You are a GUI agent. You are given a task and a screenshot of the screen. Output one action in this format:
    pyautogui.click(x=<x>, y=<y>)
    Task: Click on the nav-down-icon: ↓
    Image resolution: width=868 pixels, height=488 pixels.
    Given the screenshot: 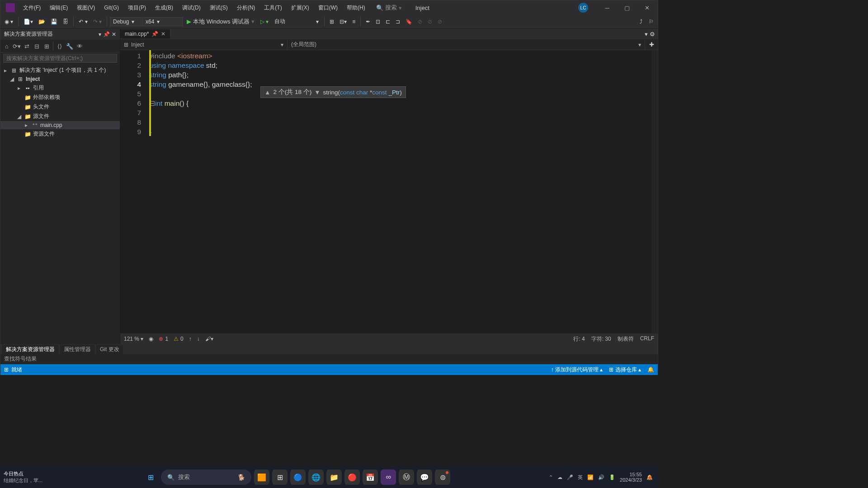 What is the action you would take?
    pyautogui.click(x=198, y=339)
    